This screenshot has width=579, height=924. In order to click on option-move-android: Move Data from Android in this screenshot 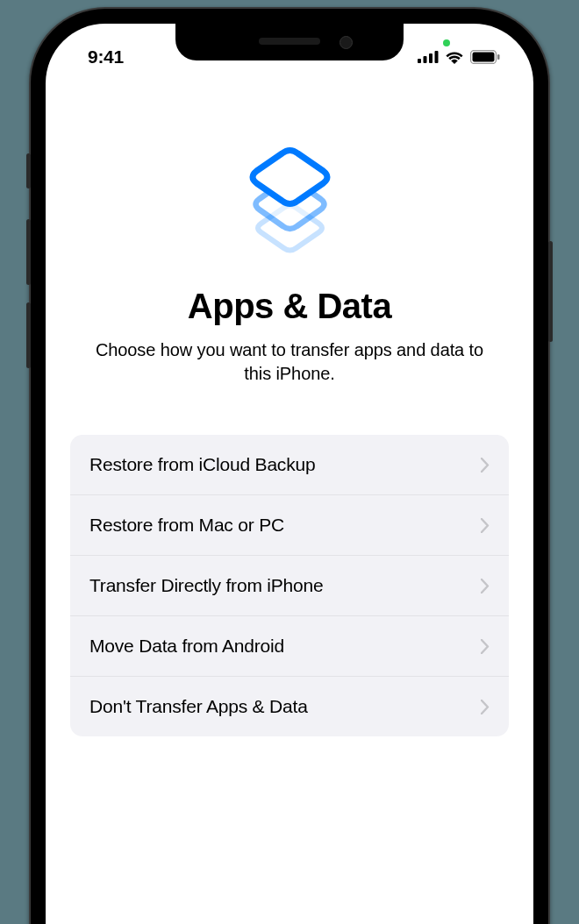, I will do `click(290, 647)`.